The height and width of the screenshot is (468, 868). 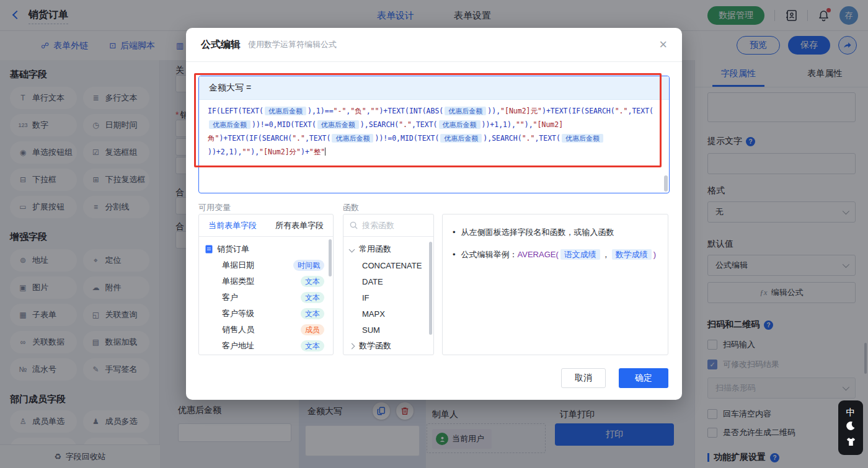 What do you see at coordinates (851, 428) in the screenshot?
I see `ime-toolbar: 中` at bounding box center [851, 428].